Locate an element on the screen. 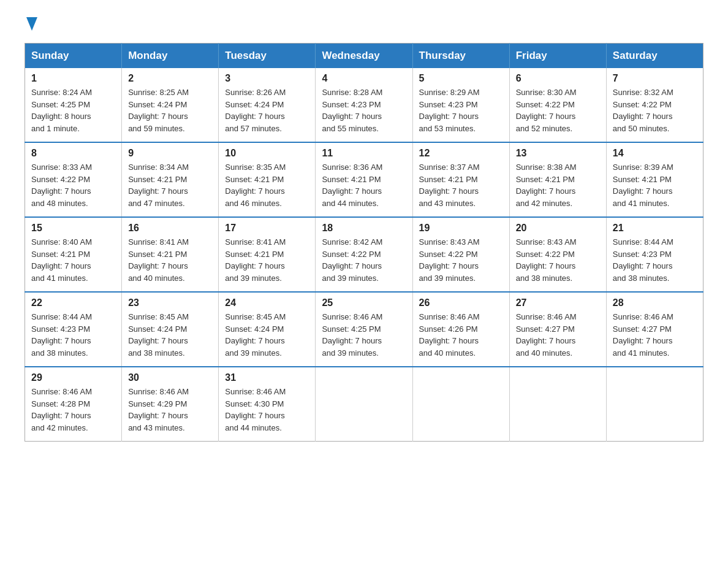 The image size is (728, 563). calendar-week-row: 8 Sunrise: 8:33 AMSunset: 4:22 PMDayligh… is located at coordinates (364, 180).